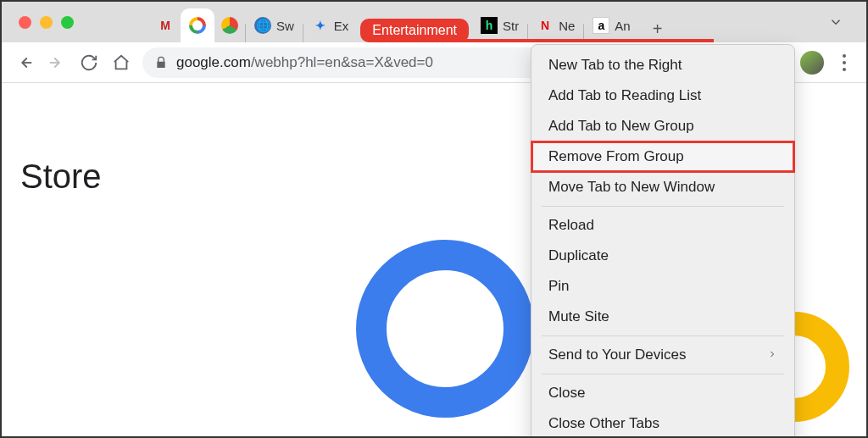 The height and width of the screenshot is (438, 868). Describe the element at coordinates (663, 256) in the screenshot. I see `menu-duplicate: Duplicate` at that location.